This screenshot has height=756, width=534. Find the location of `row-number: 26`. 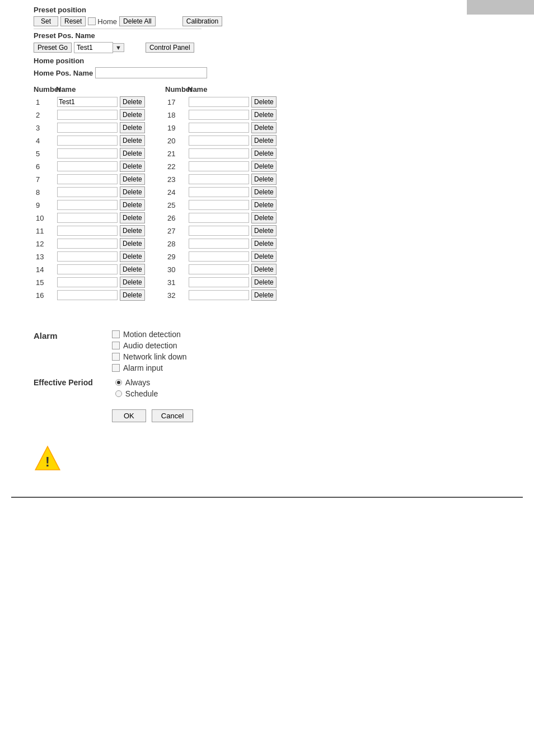

row-number: 26 is located at coordinates (176, 218).